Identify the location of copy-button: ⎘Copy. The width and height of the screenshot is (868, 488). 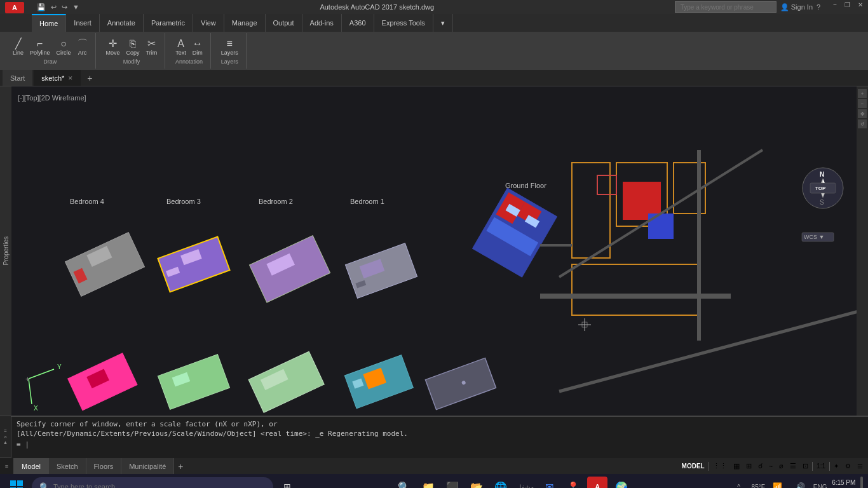
(133, 47).